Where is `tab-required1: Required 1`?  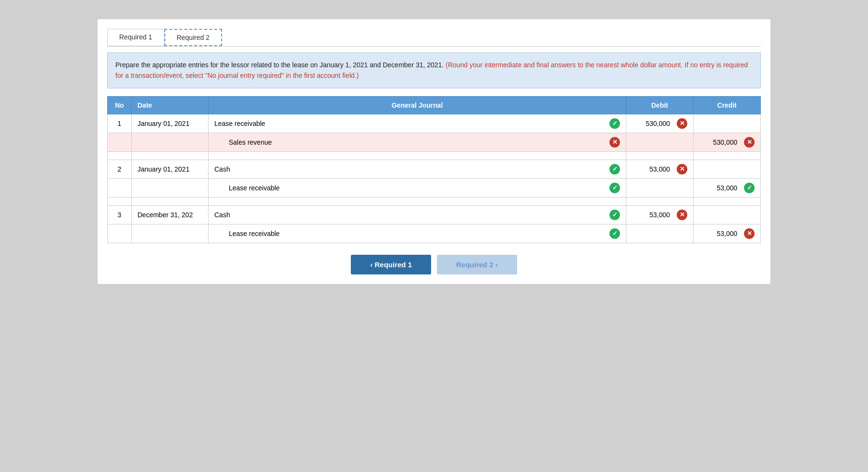 tab-required1: Required 1 is located at coordinates (136, 37).